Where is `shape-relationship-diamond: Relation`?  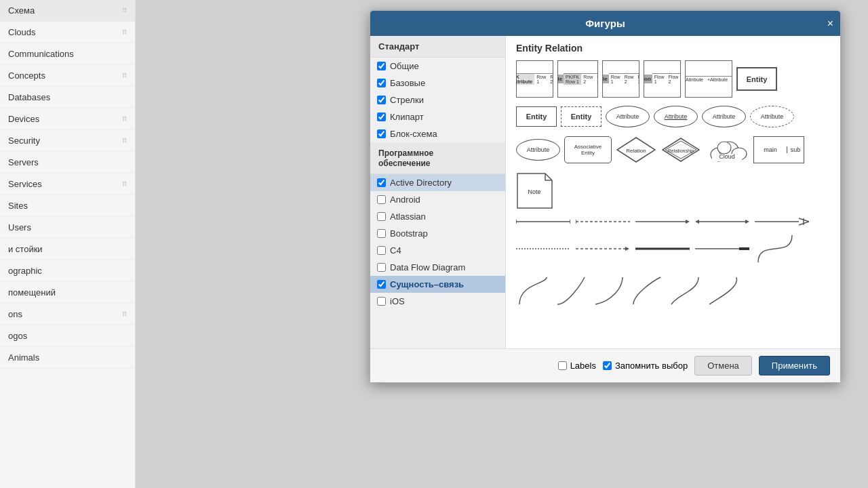 shape-relationship-diamond: Relation is located at coordinates (636, 150).